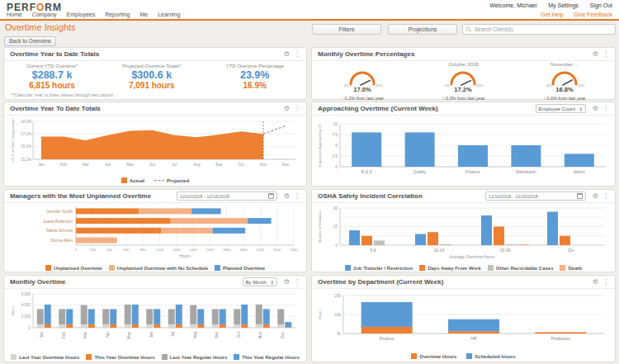 This screenshot has height=364, width=619. What do you see at coordinates (601, 5) in the screenshot?
I see `sign-out-link: Sign Out` at bounding box center [601, 5].